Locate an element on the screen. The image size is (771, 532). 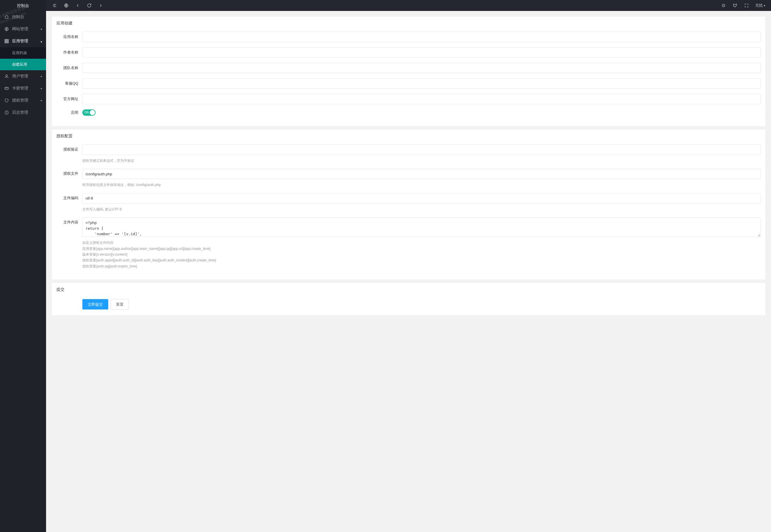
sidebar-item-label: 卡密管理 is located at coordinates (20, 88).